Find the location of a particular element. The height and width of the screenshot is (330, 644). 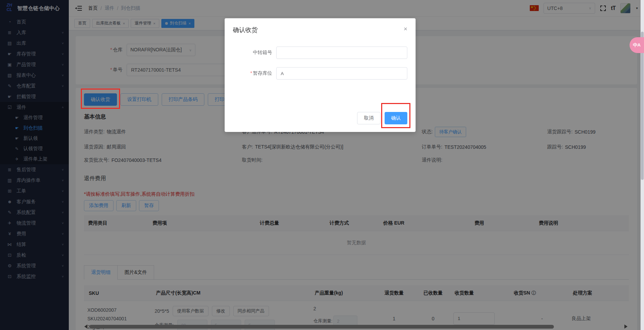

transit-box-input is located at coordinates (342, 53).